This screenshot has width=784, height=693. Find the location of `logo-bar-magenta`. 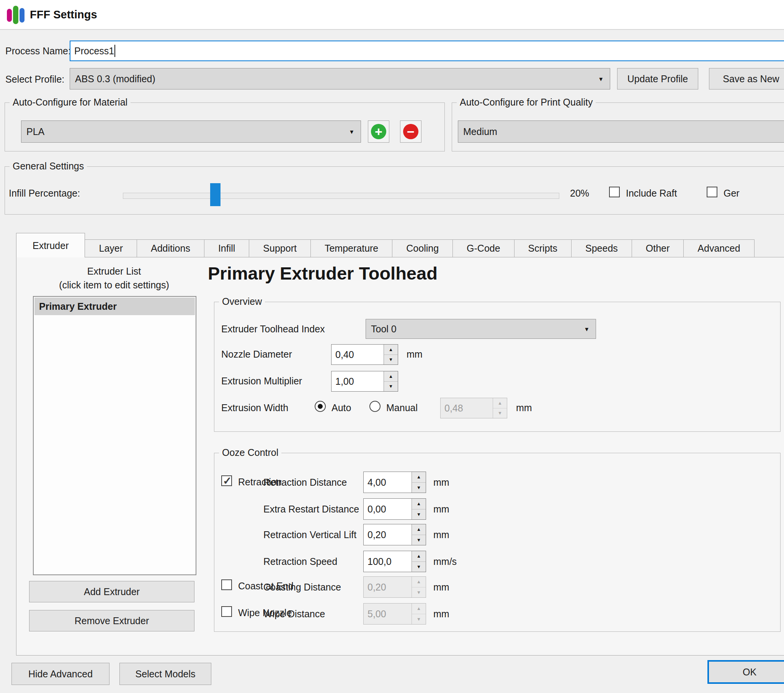

logo-bar-magenta is located at coordinates (9, 15).